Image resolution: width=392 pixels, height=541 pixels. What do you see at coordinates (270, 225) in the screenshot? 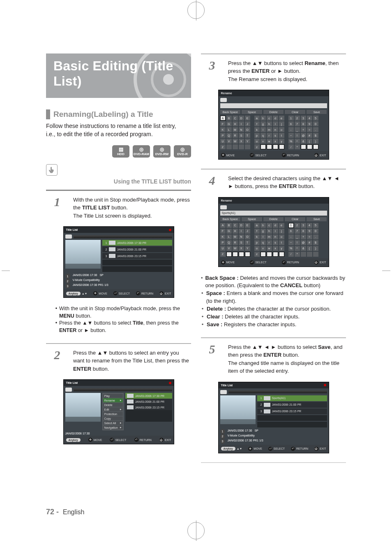
I see `keycap: c` at bounding box center [270, 225].